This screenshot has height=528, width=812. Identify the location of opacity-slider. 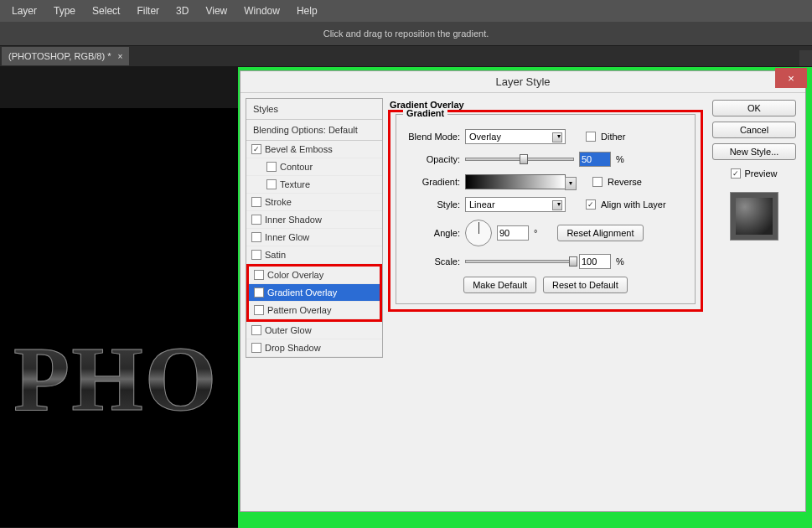
(520, 159).